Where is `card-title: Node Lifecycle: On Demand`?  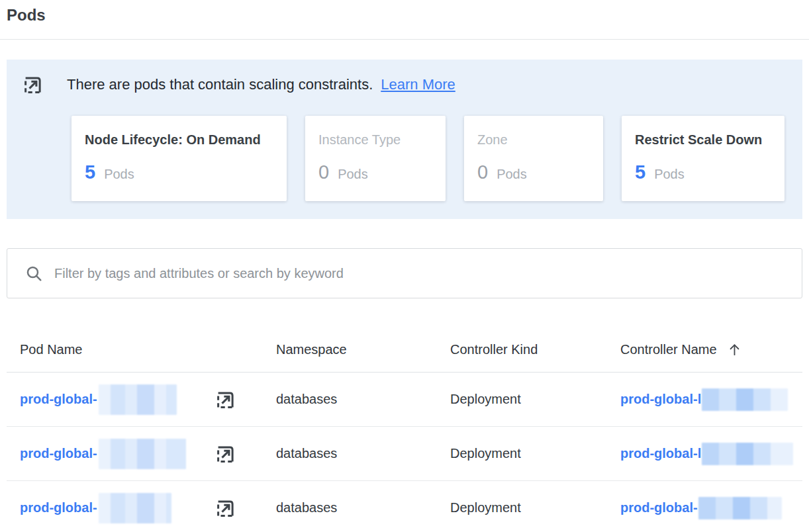
card-title: Node Lifecycle: On Demand is located at coordinates (179, 140).